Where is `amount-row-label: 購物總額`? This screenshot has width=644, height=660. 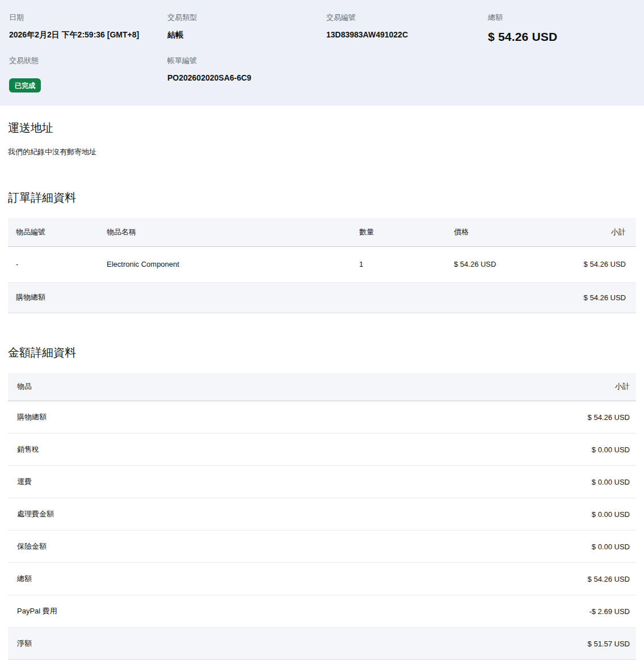 amount-row-label: 購物總額 is located at coordinates (165, 418).